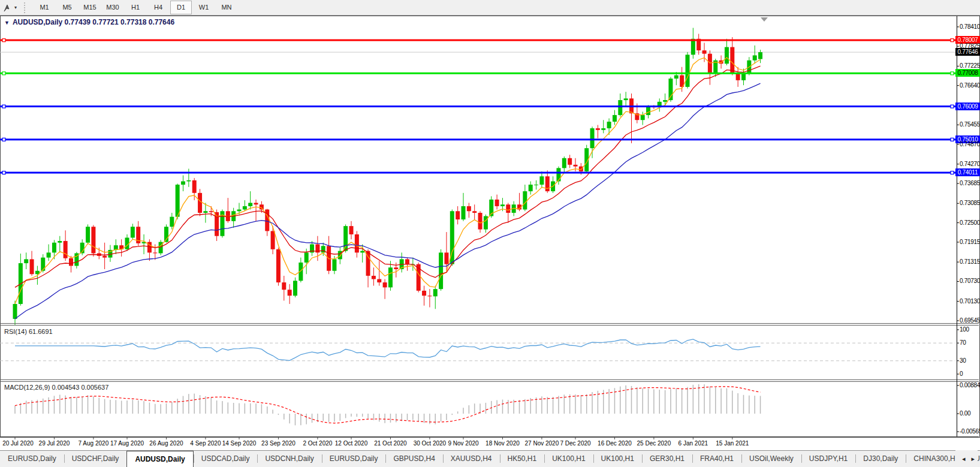 Image resolution: width=980 pixels, height=467 pixels. I want to click on chart-tab-gbpusd-h4: GBPUSD,H4, so click(414, 459).